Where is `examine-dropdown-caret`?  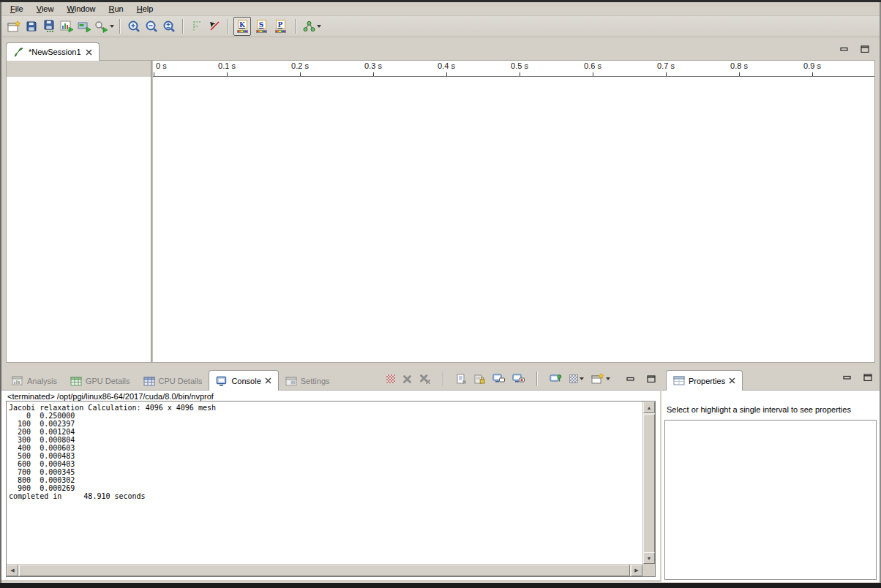 examine-dropdown-caret is located at coordinates (112, 26).